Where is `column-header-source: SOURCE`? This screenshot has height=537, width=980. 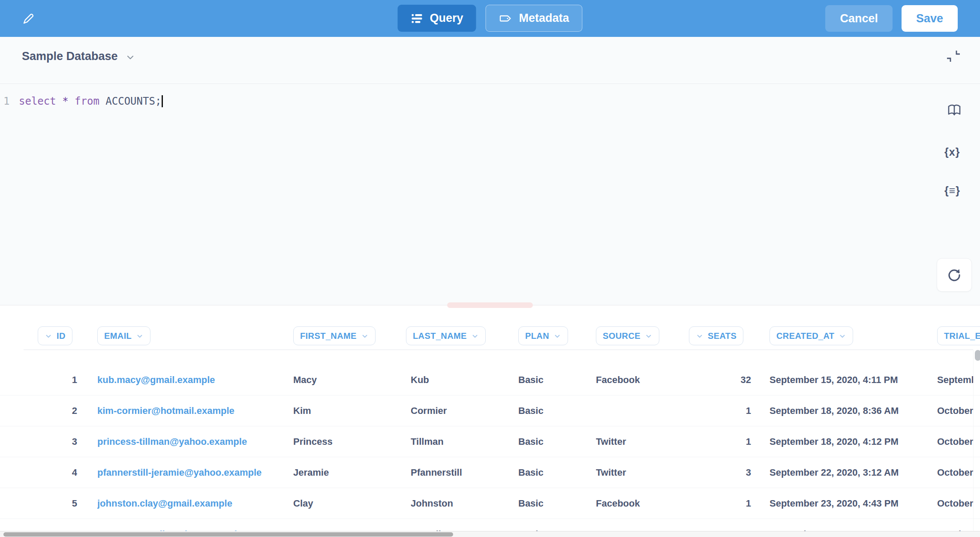
column-header-source: SOURCE is located at coordinates (628, 336).